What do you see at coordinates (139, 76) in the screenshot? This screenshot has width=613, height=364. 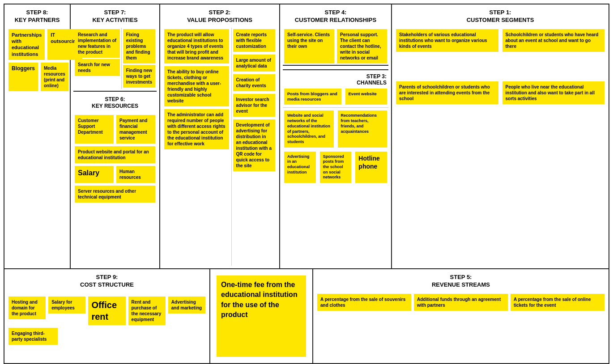 I see `activity-card-4: Finding new ways to get investments` at bounding box center [139, 76].